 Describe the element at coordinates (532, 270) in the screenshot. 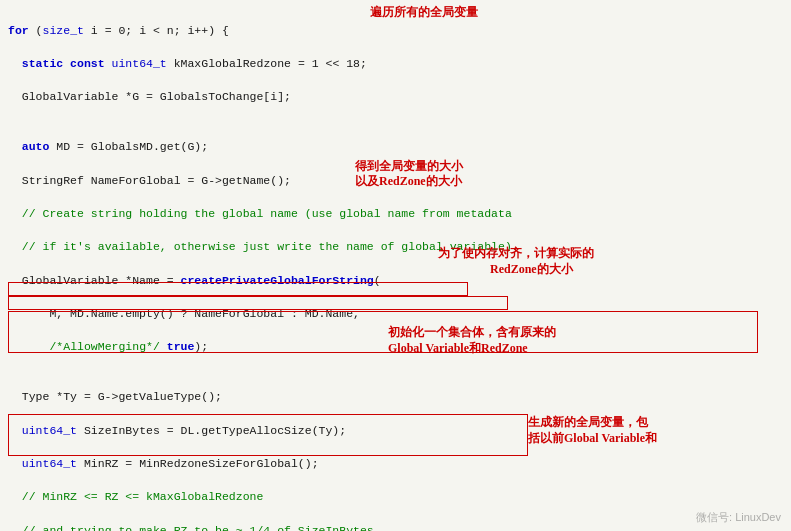

I see `annotation-redzone-actual: RedZone的大小` at that location.